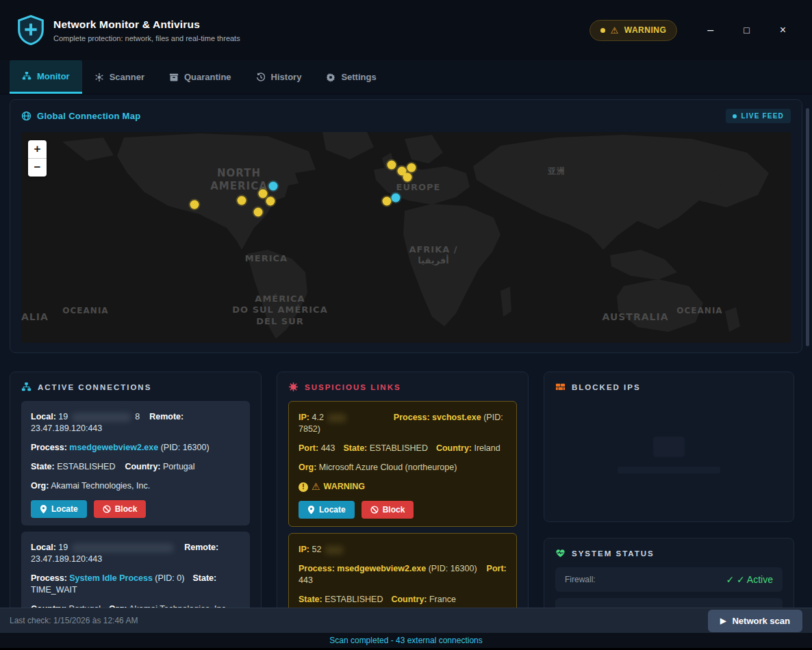 This screenshot has width=812, height=650. I want to click on field-label: Remote:, so click(201, 547).